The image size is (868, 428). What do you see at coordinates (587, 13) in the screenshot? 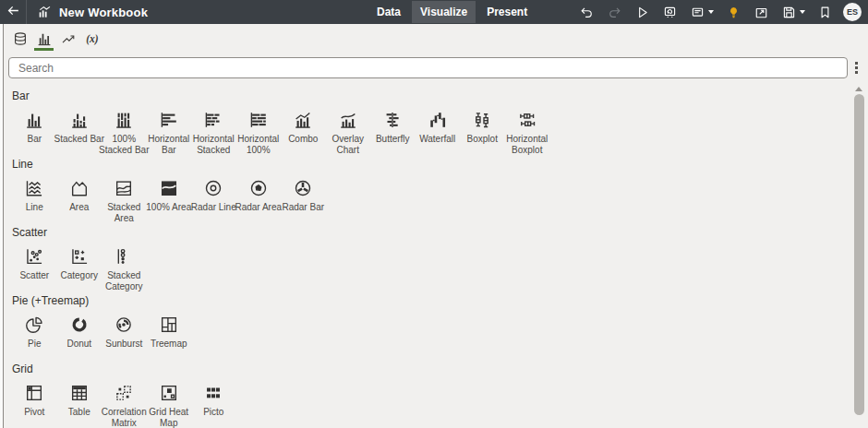
I see `undo-button` at bounding box center [587, 13].